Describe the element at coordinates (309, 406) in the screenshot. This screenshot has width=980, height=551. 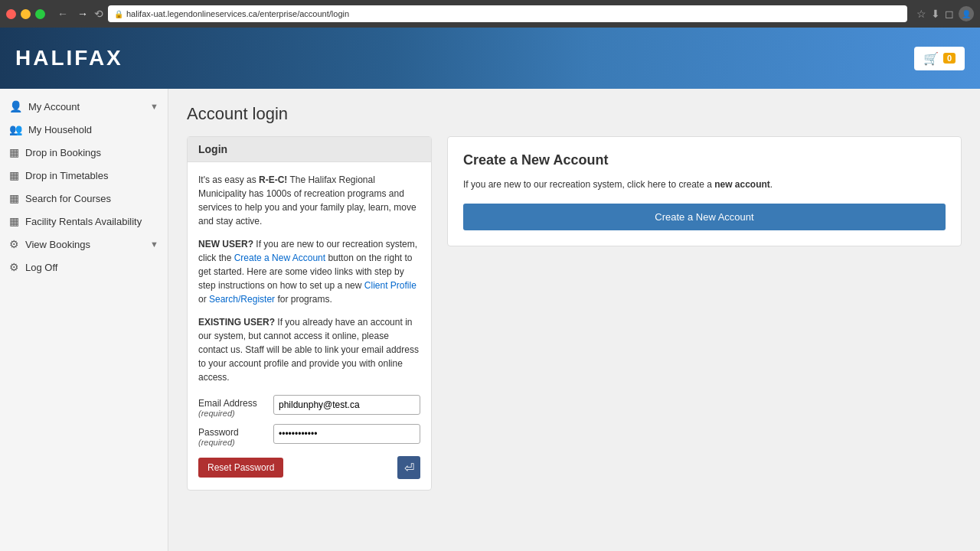
I see `email-form-row: Email Address (required)` at that location.